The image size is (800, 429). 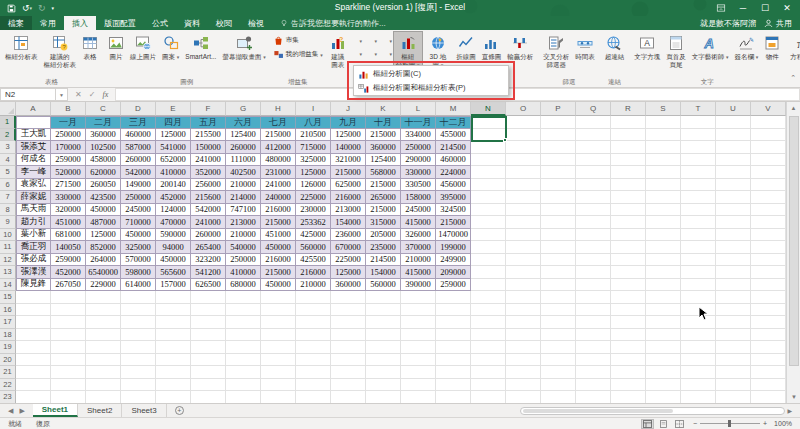 I want to click on value-cell: 236000, so click(x=348, y=236).